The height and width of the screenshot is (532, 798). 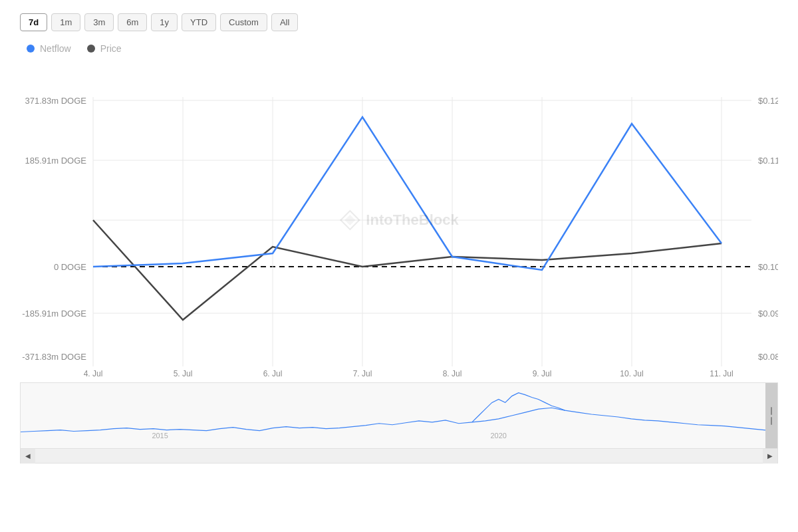 What do you see at coordinates (768, 161) in the screenshot?
I see `svg-text: $0.112000` at bounding box center [768, 161].